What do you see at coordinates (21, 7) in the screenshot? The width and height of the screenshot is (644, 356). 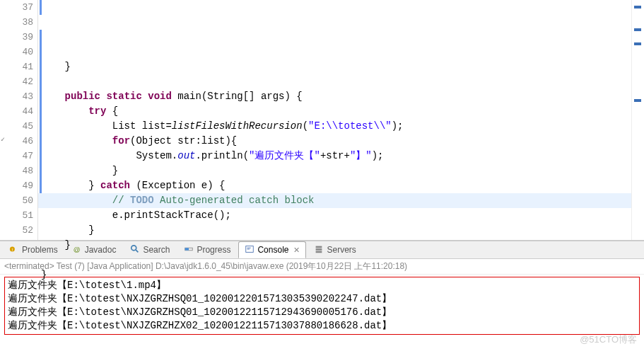 I see `line-number: 37` at bounding box center [21, 7].